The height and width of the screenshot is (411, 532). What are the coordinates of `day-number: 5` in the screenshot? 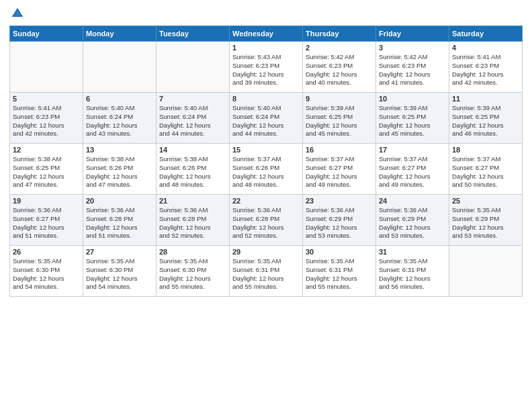 It's located at (46, 99).